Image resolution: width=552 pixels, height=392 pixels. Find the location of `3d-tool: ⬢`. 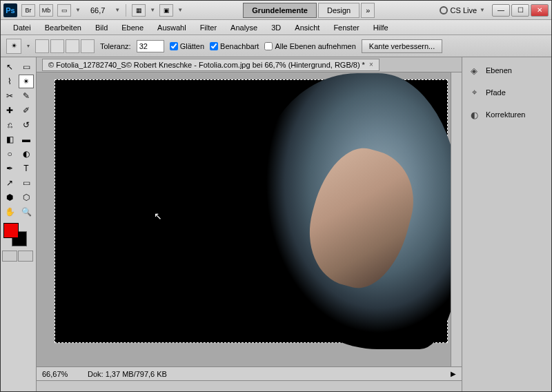

3d-tool: ⬢ is located at coordinates (10, 197).